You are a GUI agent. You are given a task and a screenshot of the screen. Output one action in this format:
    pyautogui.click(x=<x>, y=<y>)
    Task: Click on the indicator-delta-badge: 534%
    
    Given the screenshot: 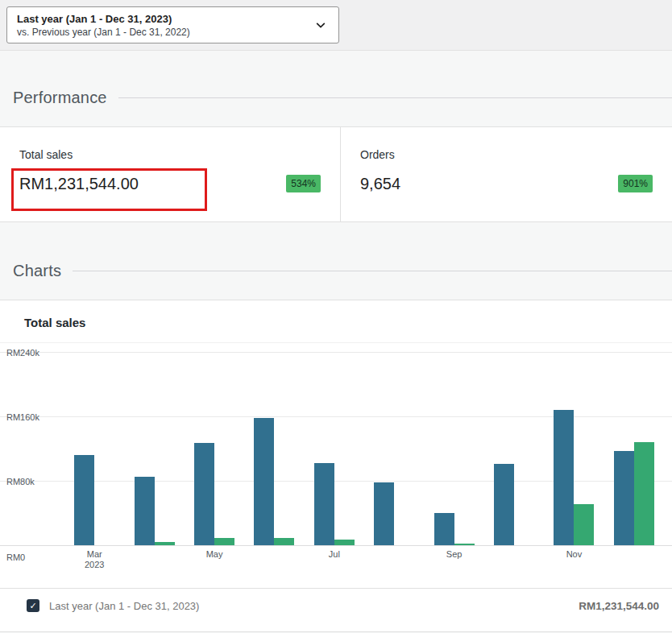 What is the action you would take?
    pyautogui.click(x=303, y=184)
    